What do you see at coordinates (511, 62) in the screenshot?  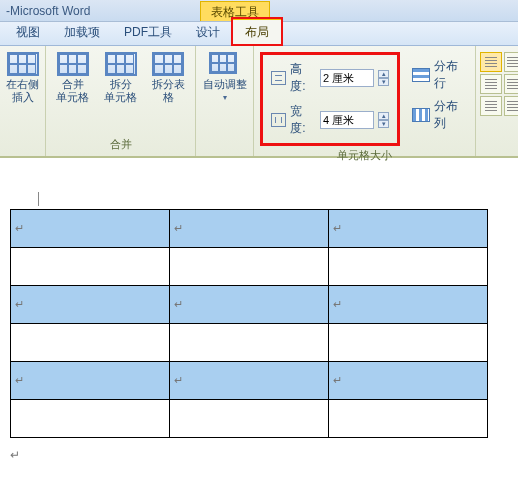 I see `align-top-center-button` at bounding box center [511, 62].